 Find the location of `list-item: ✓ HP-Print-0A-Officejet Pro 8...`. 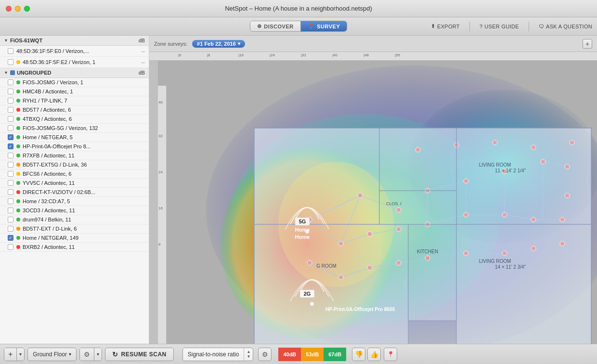

list-item: ✓ HP-Print-0A-Officejet Pro 8... is located at coordinates (74, 146).